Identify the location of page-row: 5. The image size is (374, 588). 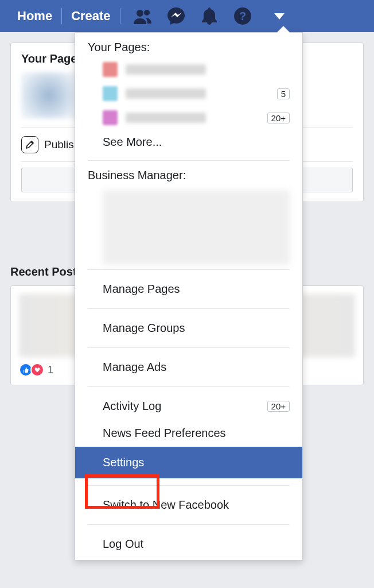
(189, 94).